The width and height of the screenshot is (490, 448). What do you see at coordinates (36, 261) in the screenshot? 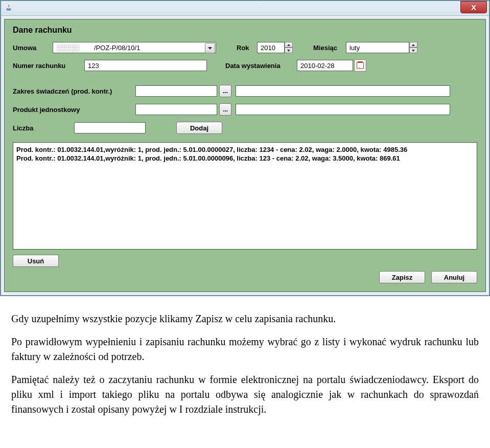
I see `usun-button: Usuń` at bounding box center [36, 261].